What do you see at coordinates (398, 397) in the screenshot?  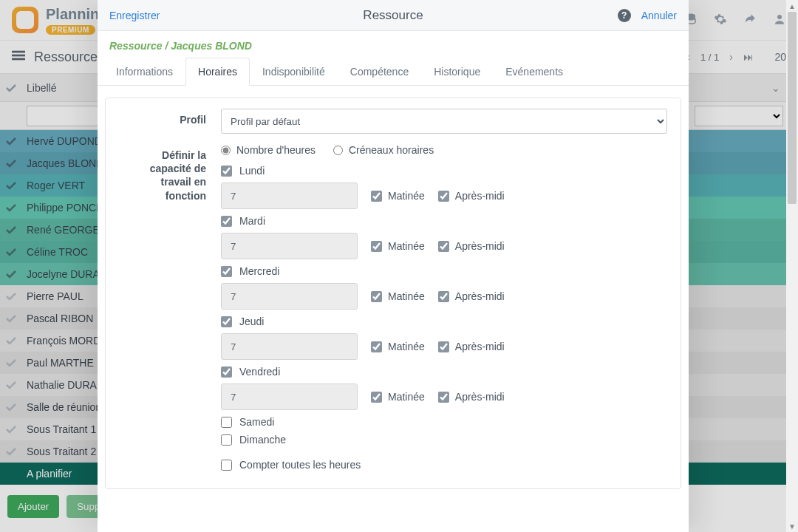 I see `morning-friday: Matinée` at bounding box center [398, 397].